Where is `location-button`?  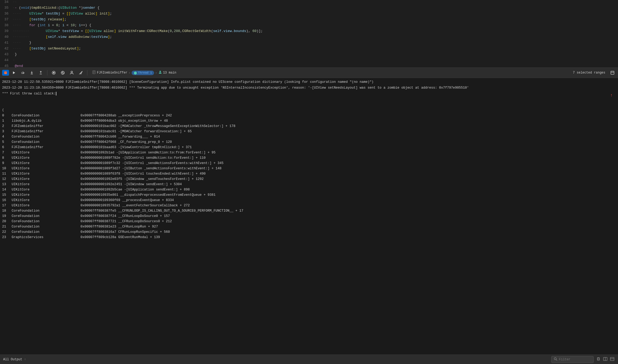
location-button is located at coordinates (81, 73).